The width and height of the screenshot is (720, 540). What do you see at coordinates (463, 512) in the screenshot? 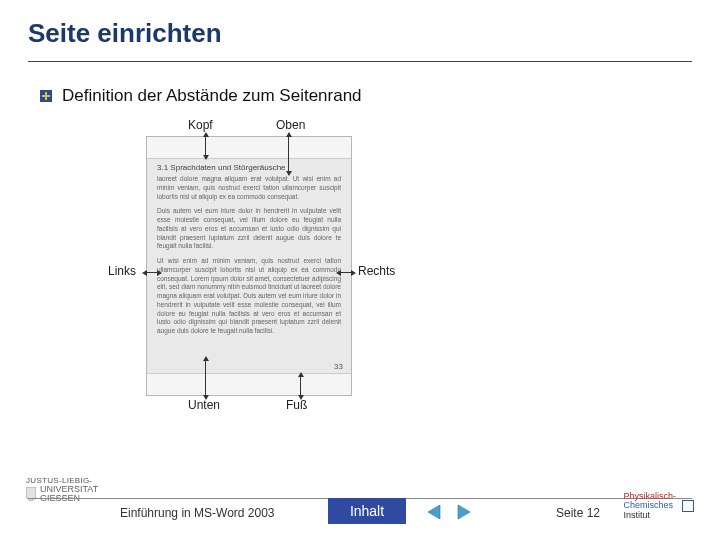
I see `triangle-right-icon` at bounding box center [463, 512].